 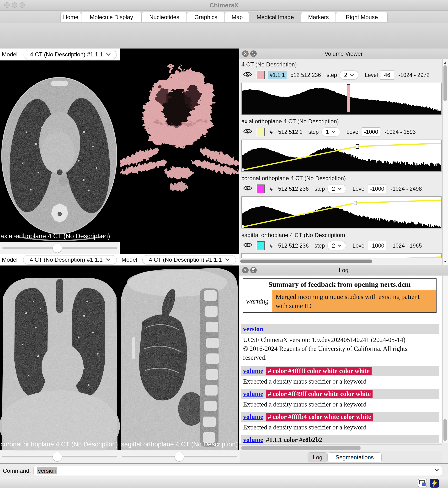 I want to click on quick-start-lightning-icon, so click(x=434, y=483).